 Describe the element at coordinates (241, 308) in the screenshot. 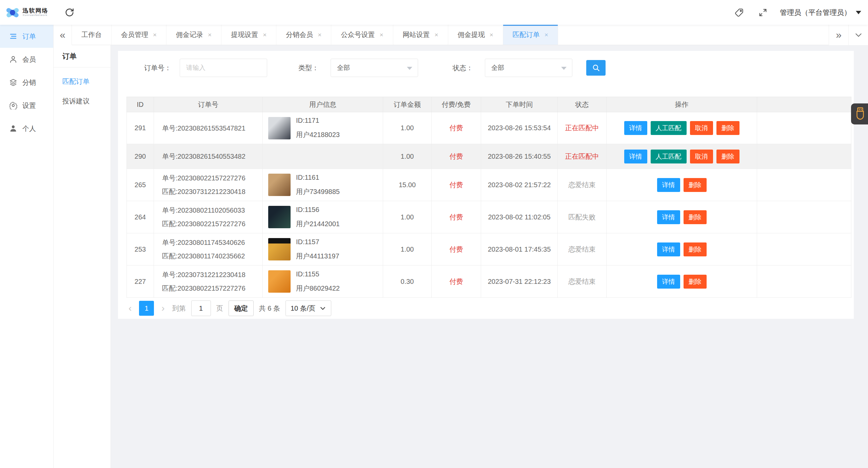

I see `goto-confirm-button: 确定` at that location.